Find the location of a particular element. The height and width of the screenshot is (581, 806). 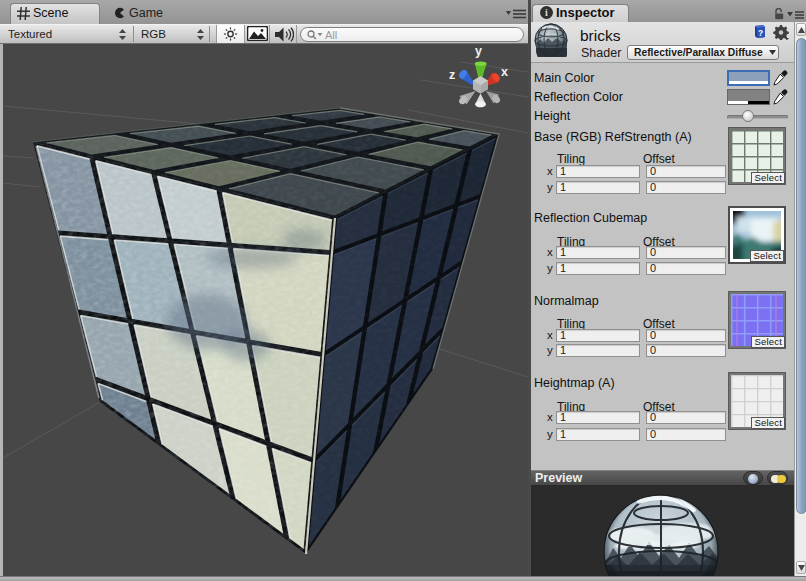

svg-text: y is located at coordinates (478, 51).